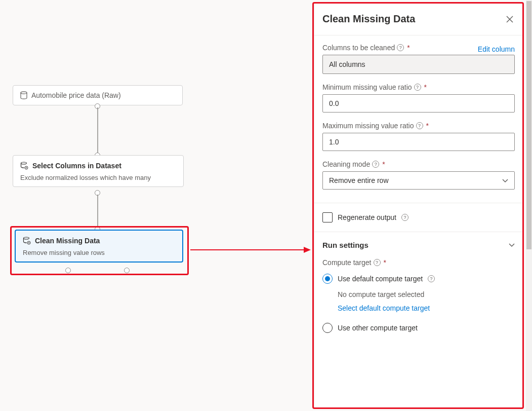 This screenshot has width=532, height=411. I want to click on callout-arrow, so click(251, 250).